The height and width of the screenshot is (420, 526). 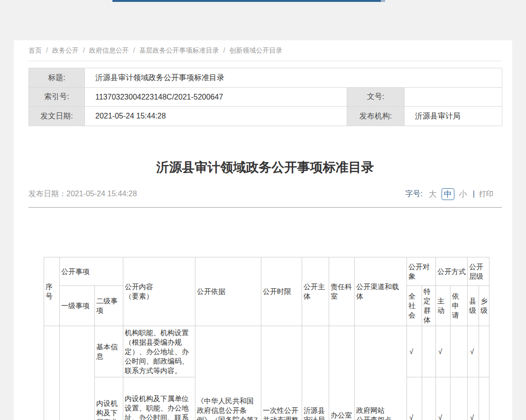 What do you see at coordinates (179, 50) in the screenshot?
I see `breadcrumb-biaozhun-mulu: 基层政务公开事项标准目录` at bounding box center [179, 50].